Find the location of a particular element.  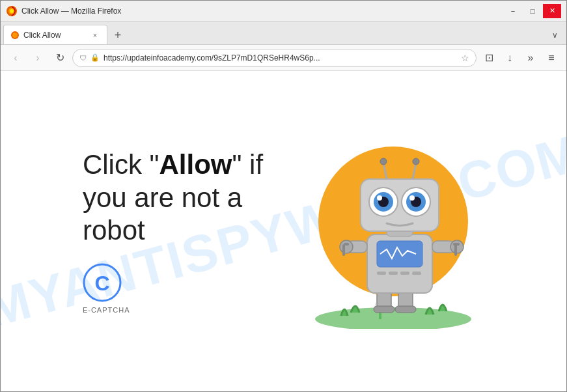

bookmark-star-icon: ☆ is located at coordinates (465, 58).